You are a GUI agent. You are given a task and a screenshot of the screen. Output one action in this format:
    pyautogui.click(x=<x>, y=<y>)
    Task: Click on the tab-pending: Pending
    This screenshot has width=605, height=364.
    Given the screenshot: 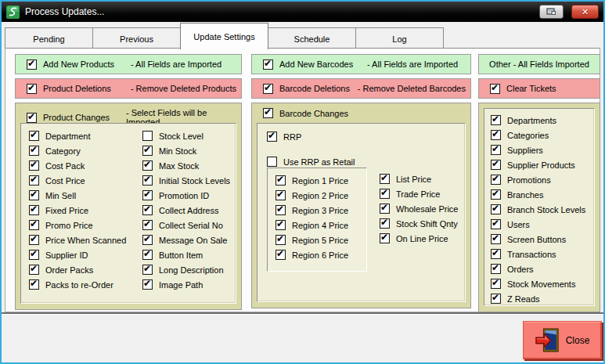 What is the action you would take?
    pyautogui.click(x=49, y=38)
    